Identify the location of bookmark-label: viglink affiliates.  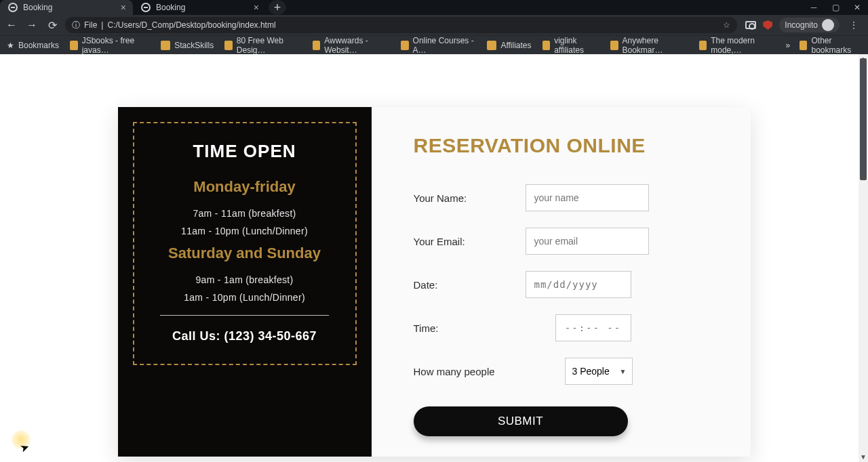
(576, 45).